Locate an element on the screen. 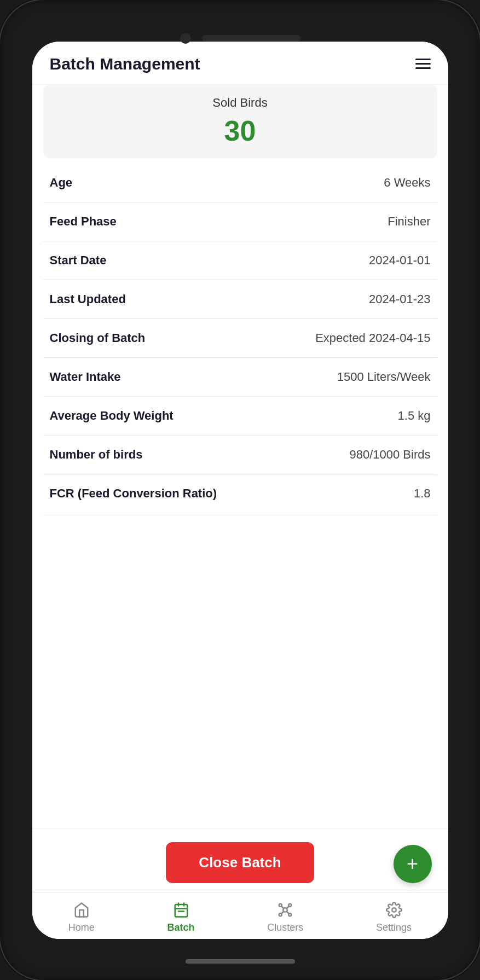 Image resolution: width=480 pixels, height=980 pixels. nav-label-clusters: Clusters is located at coordinates (285, 928).